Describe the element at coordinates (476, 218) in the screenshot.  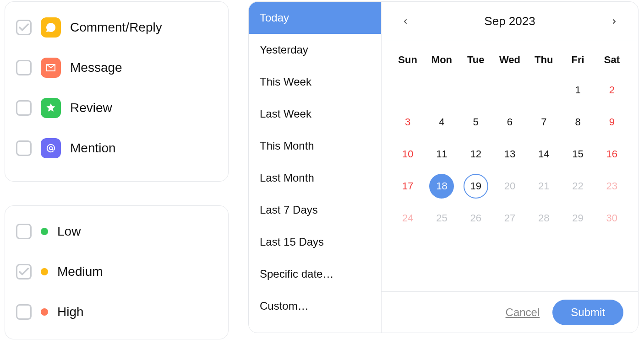
I see `calendar-day-26: 26` at that location.